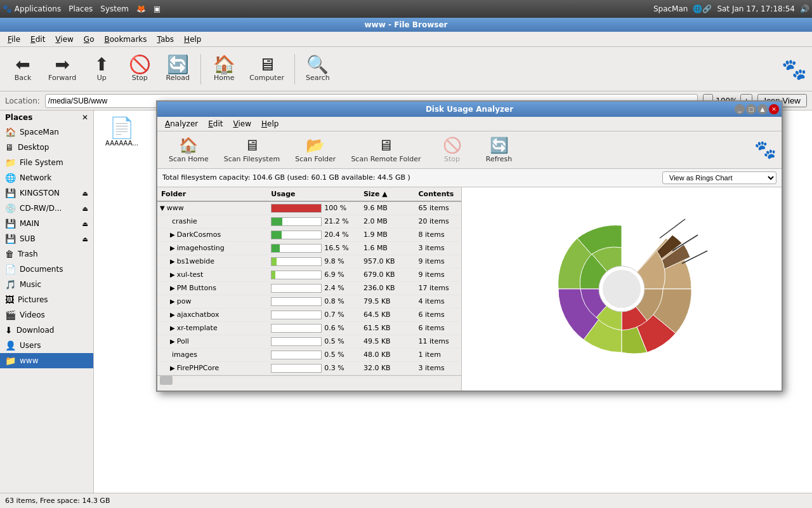 The image size is (812, 508). What do you see at coordinates (313, 274) in the screenshot?
I see `usage-cell: 6.9 %` at bounding box center [313, 274].